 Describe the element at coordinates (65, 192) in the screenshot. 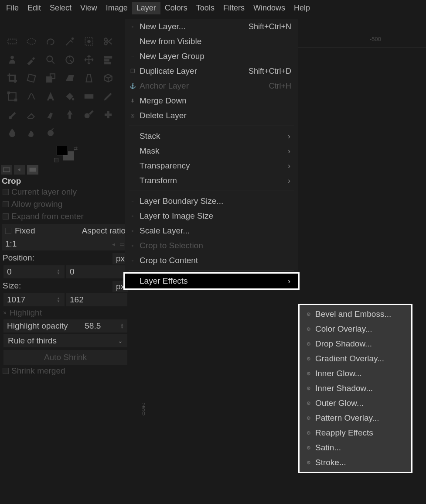

I see `opt-current-layer-only: Current layer only` at that location.